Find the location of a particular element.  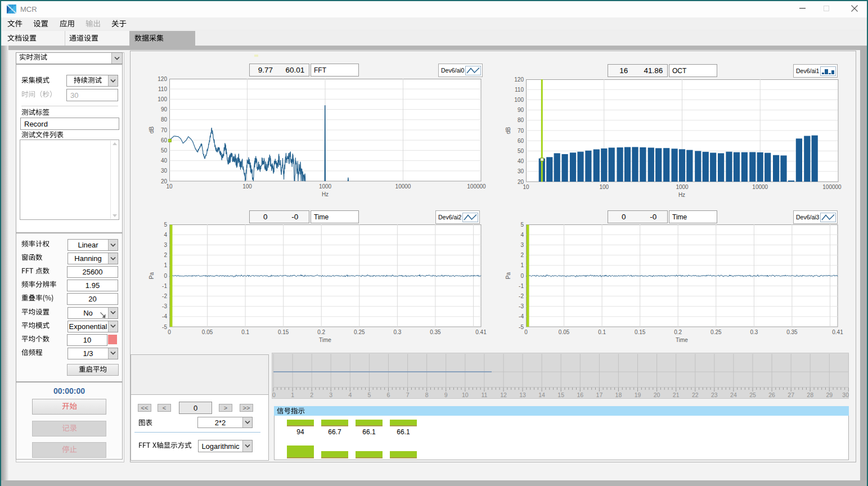

svg-text: -1 is located at coordinates (521, 286).